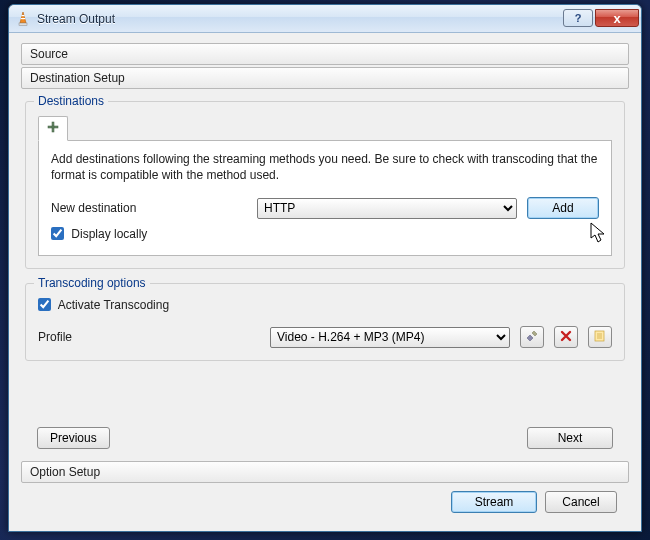 The width and height of the screenshot is (650, 540). I want to click on window-title: Stream Output, so click(300, 19).